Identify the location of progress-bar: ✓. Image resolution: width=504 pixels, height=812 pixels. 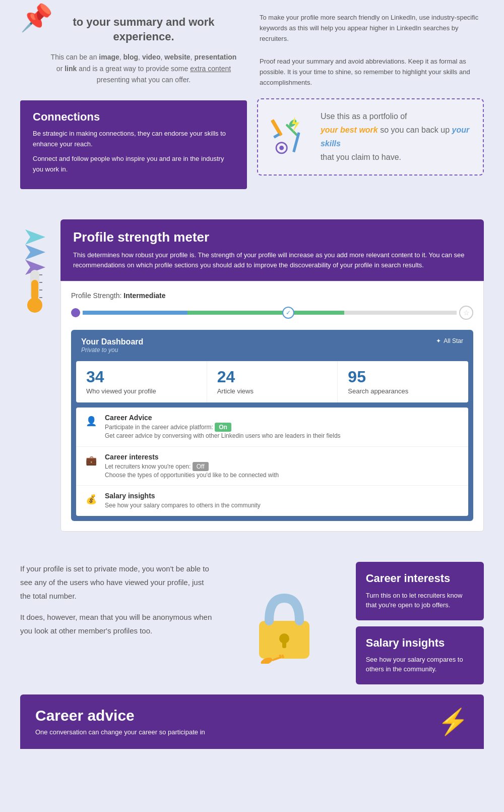
(270, 313).